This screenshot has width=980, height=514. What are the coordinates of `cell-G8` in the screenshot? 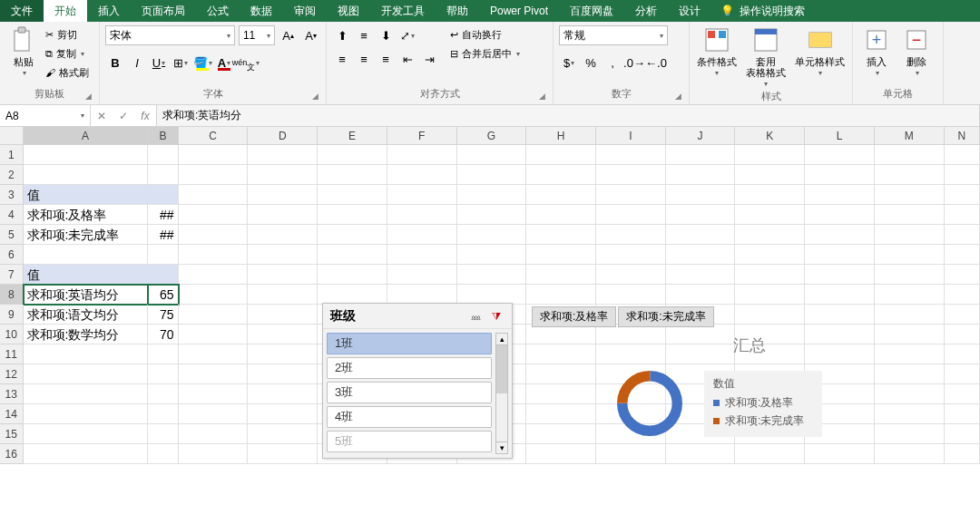 It's located at (492, 295).